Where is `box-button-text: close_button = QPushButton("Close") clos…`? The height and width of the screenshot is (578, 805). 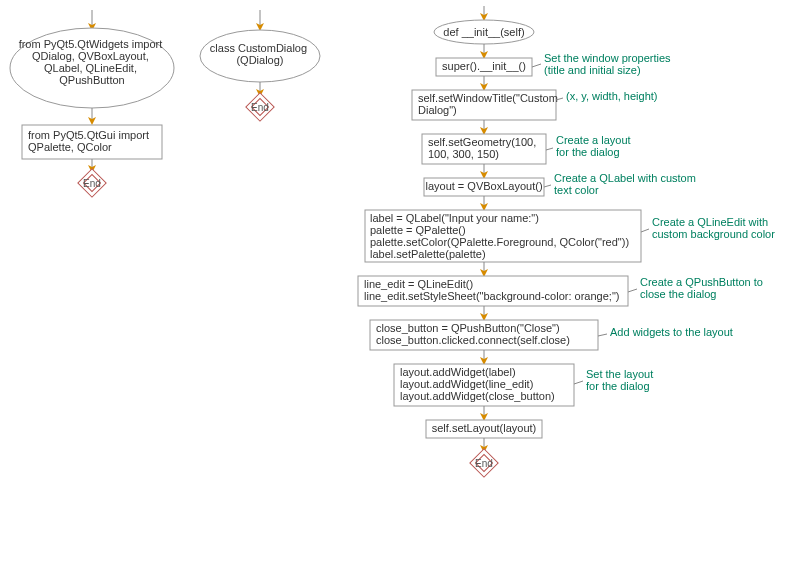 box-button-text: close_button = QPushButton("Close") clos… is located at coordinates (473, 334).